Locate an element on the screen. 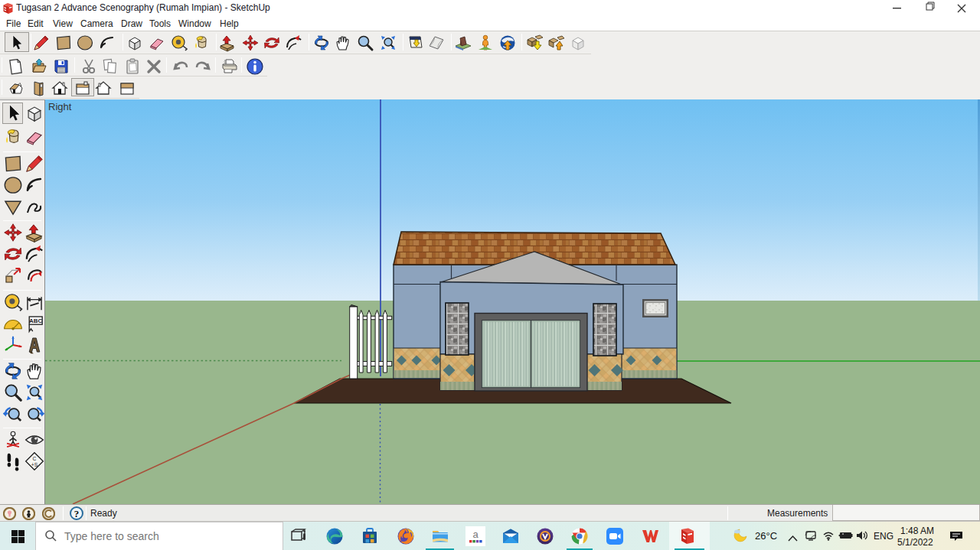 The height and width of the screenshot is (550, 980). svg-text: C is located at coordinates (35, 459).